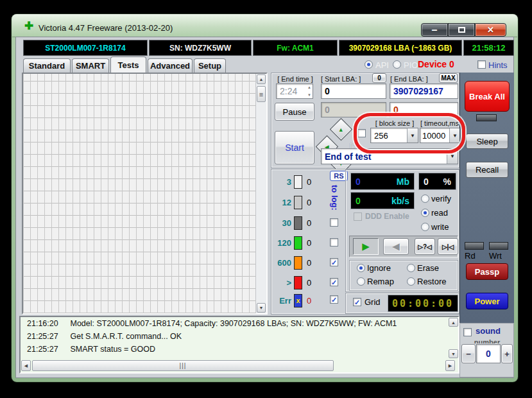 The width and height of the screenshot is (532, 398). I want to click on number-field: 0, so click(488, 354).